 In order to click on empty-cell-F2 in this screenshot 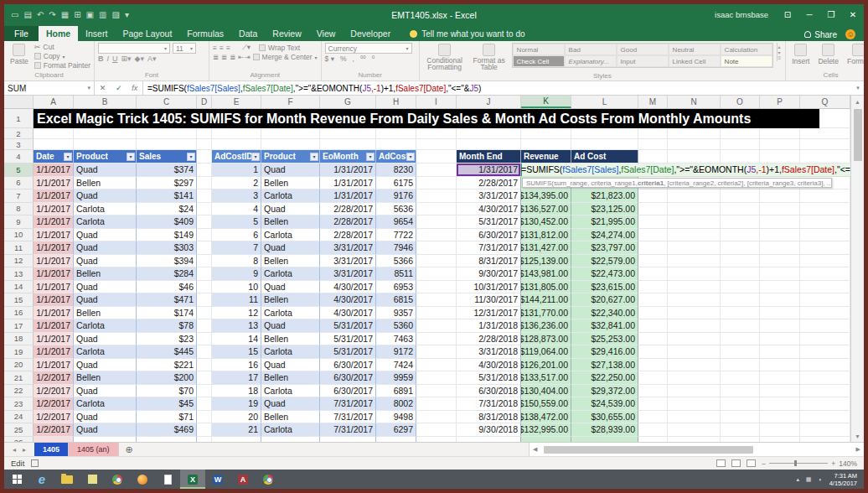, I will do `click(291, 134)`.